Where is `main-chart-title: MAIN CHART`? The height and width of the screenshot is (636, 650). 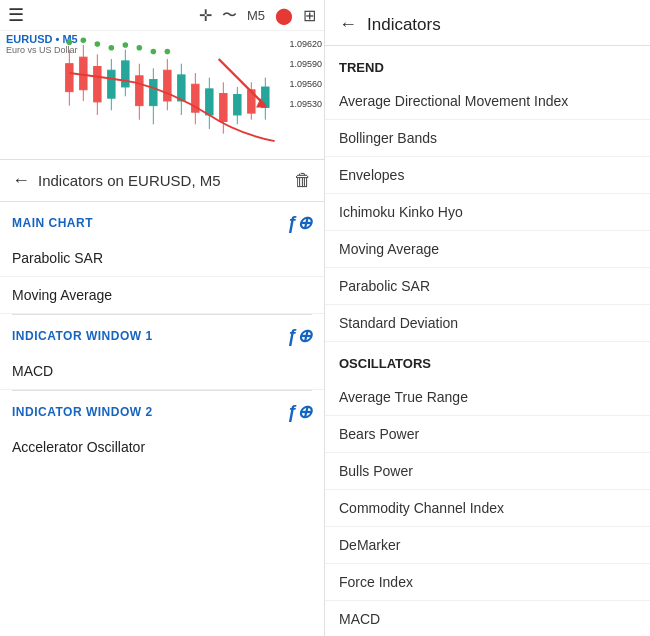
main-chart-title: MAIN CHART is located at coordinates (52, 223).